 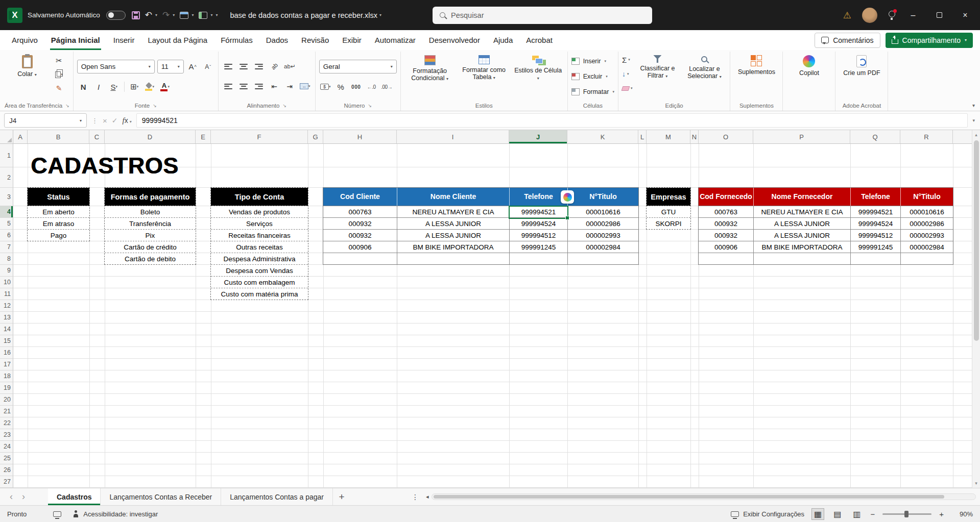 What do you see at coordinates (259, 223) in the screenshot?
I see `account-types-item: Serviços` at bounding box center [259, 223].